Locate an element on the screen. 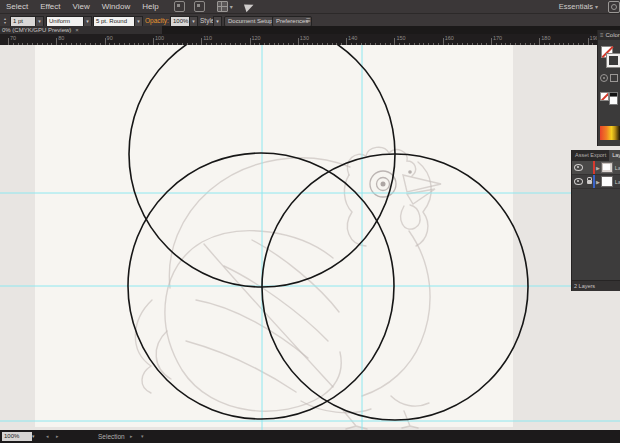 The height and width of the screenshot is (443, 620). layer-name: Layer 2 is located at coordinates (618, 182).